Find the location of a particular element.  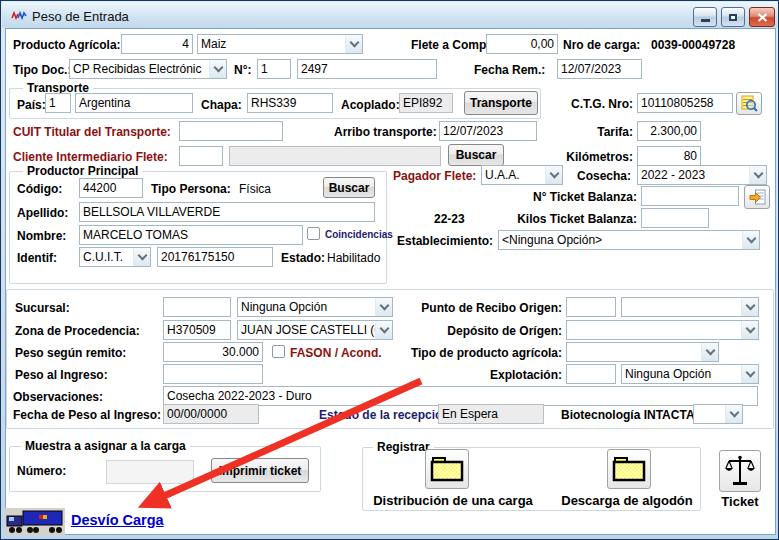

estado-value: Habilitado is located at coordinates (354, 258).